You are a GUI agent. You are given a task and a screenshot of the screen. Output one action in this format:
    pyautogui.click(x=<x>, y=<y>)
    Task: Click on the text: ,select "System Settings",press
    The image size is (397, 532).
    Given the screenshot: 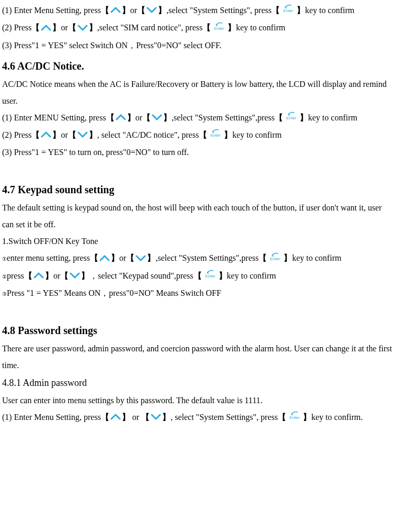 What is the action you would take?
    pyautogui.click(x=223, y=117)
    